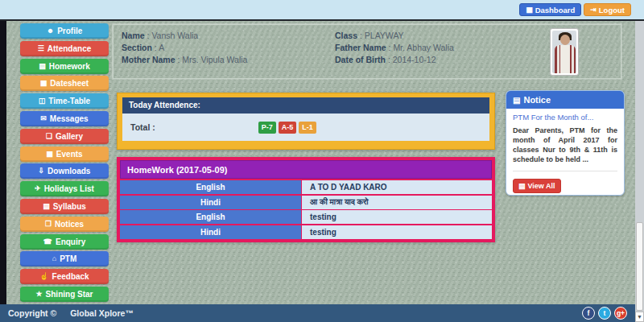  I want to click on message-icon: ✉, so click(43, 119).